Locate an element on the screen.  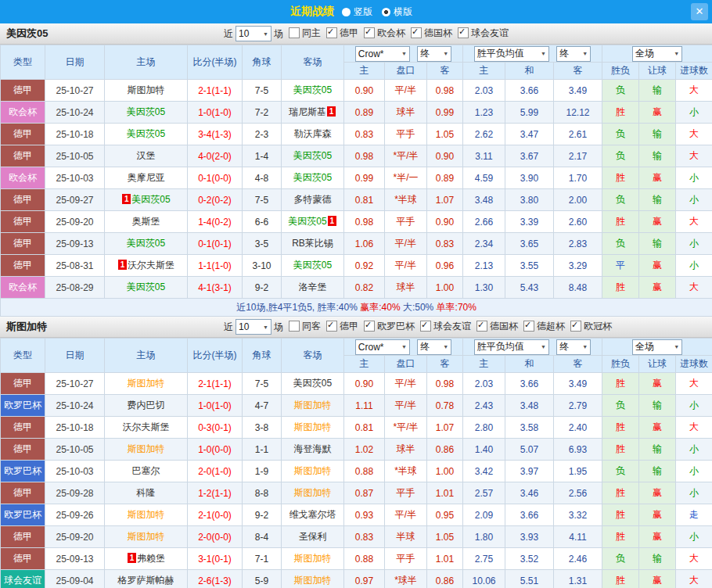
team-name: 巴塞尔 is located at coordinates (146, 471).